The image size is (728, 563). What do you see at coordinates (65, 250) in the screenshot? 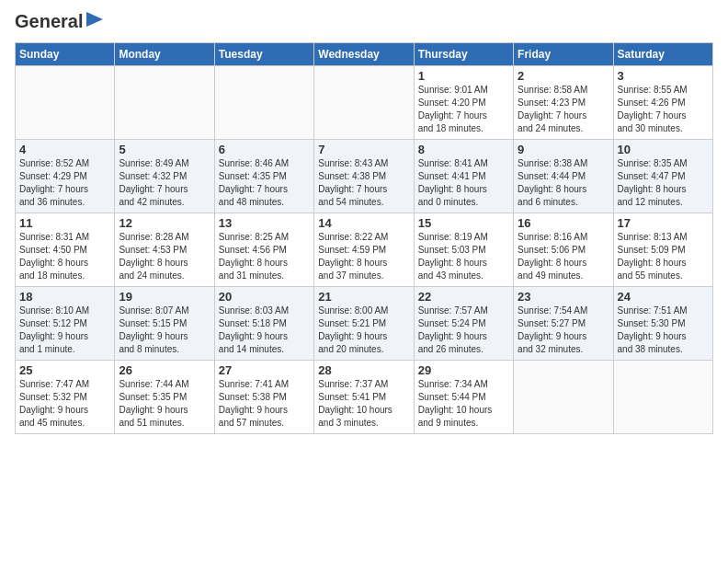
I see `calendar-cell: 11Sunrise: 8:31 AM Sunset: 4:50 PM Dayli…` at bounding box center [65, 250].